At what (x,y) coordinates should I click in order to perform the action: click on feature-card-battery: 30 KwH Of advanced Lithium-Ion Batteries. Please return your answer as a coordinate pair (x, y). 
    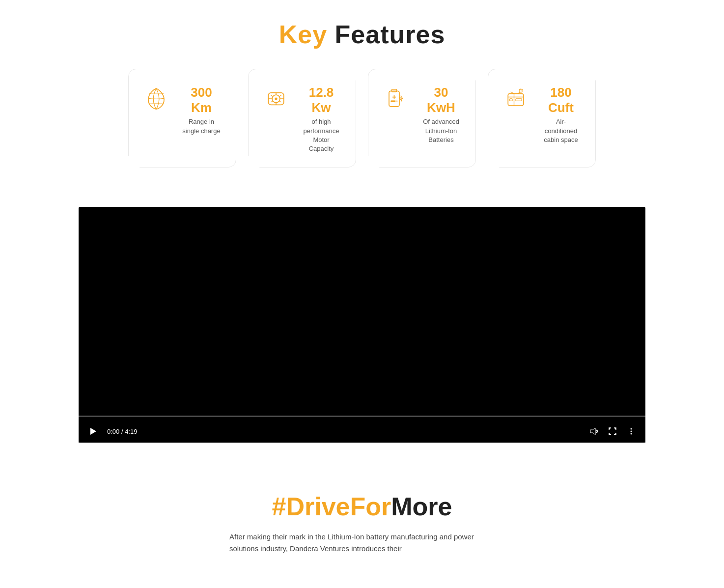
    Looking at the image, I should click on (422, 118).